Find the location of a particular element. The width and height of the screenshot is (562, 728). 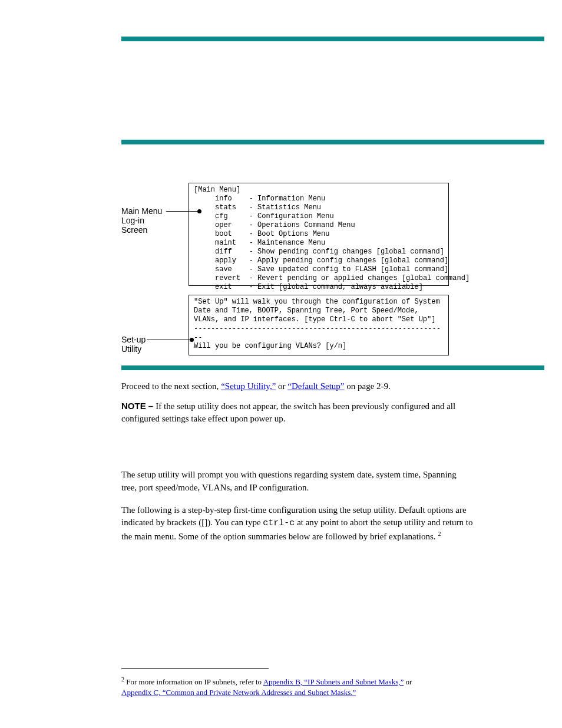

section-heading-setup-utility: Setup Utility is located at coordinates (148, 457).